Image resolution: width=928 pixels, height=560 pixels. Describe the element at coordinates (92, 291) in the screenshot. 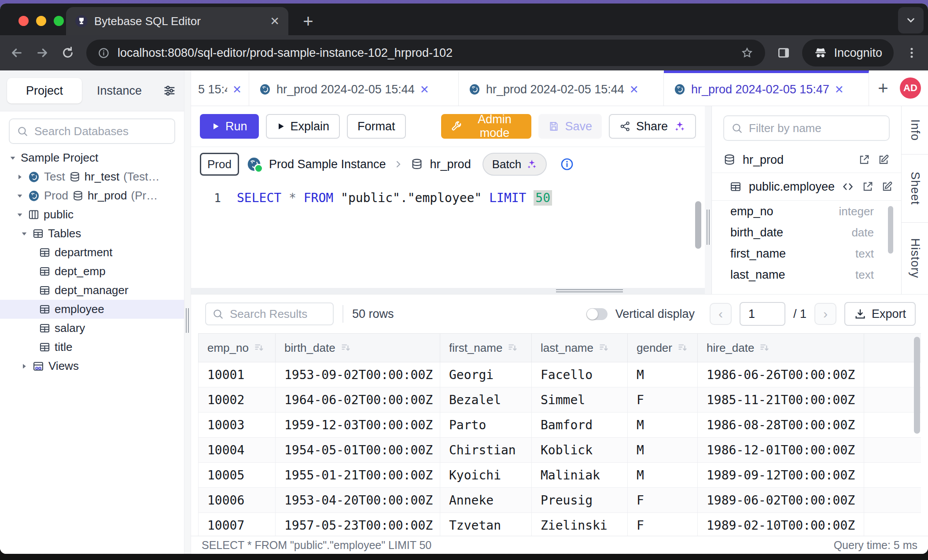

I see `sidebar-table-dept_manager: dept_manager` at that location.